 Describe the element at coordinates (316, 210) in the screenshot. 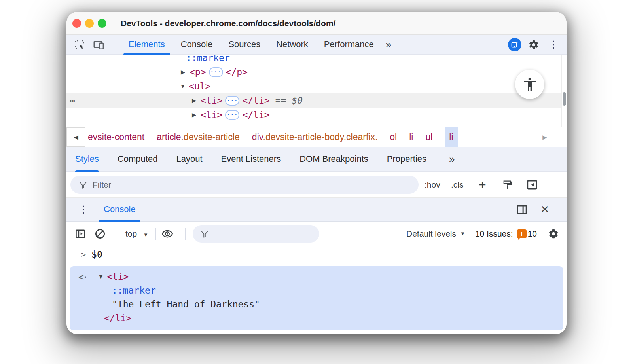

I see `console-drawer-header: ⋮ Console ✕` at that location.